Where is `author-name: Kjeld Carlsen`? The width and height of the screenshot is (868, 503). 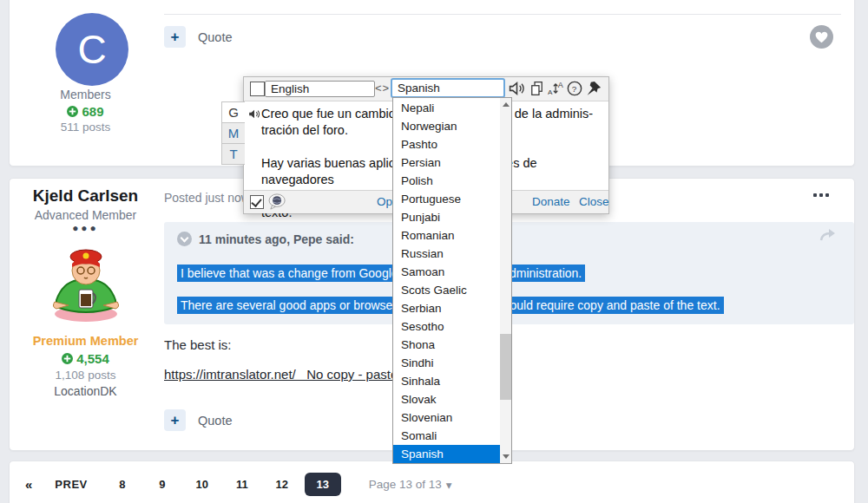 author-name: Kjeld Carlsen is located at coordinates (85, 196).